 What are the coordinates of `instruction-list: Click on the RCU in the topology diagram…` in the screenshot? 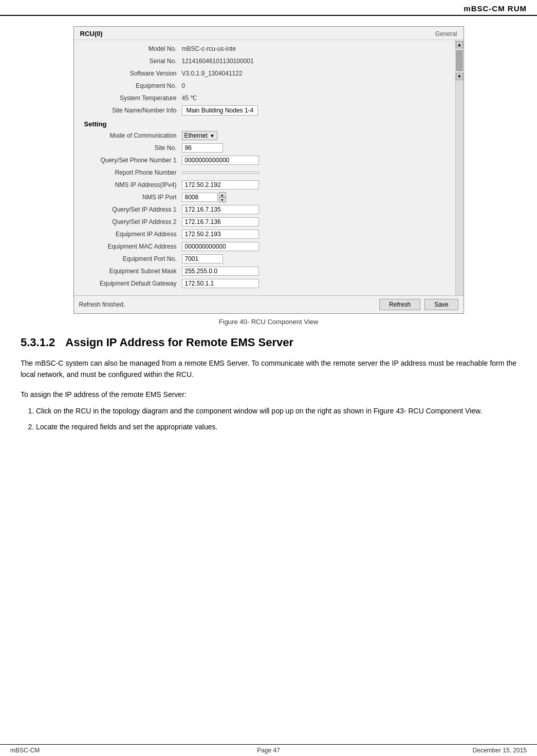 It's located at (276, 419).